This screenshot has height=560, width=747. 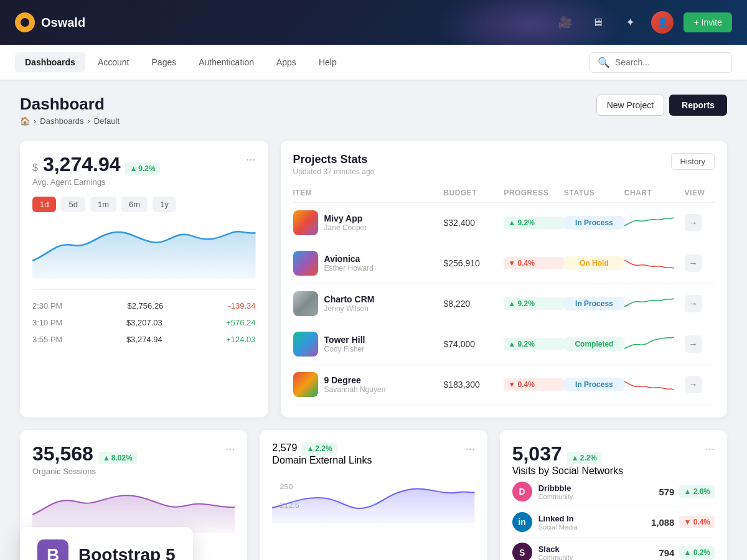 I want to click on status-9degree: In Process, so click(x=594, y=385).